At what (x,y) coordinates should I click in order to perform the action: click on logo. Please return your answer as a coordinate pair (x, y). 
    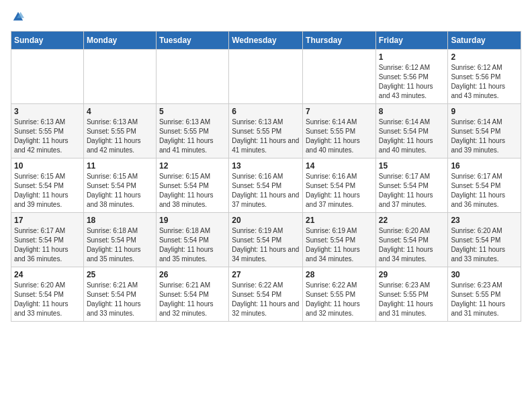
    Looking at the image, I should click on (17, 17).